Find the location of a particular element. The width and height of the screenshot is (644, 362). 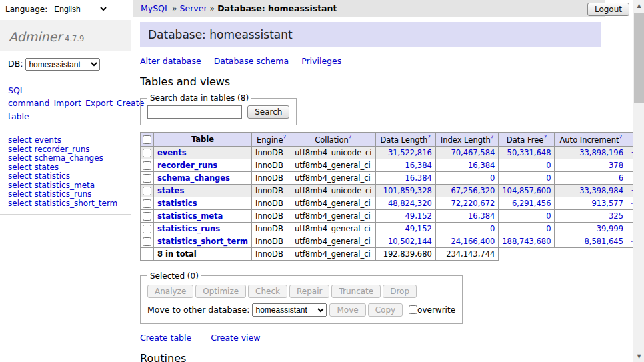

sidebar-table-link-select-statistics-short-term: select statistics_short_term is located at coordinates (65, 204).